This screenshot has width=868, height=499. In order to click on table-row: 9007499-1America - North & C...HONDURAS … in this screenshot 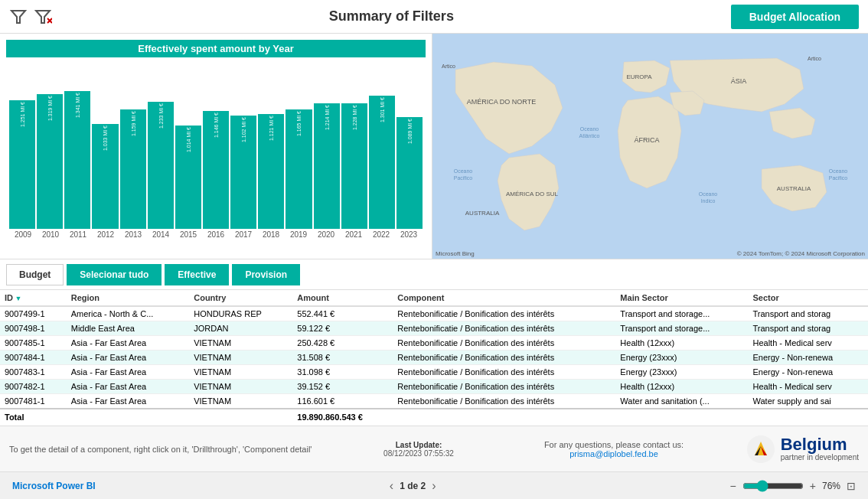, I will do `click(434, 314)`.